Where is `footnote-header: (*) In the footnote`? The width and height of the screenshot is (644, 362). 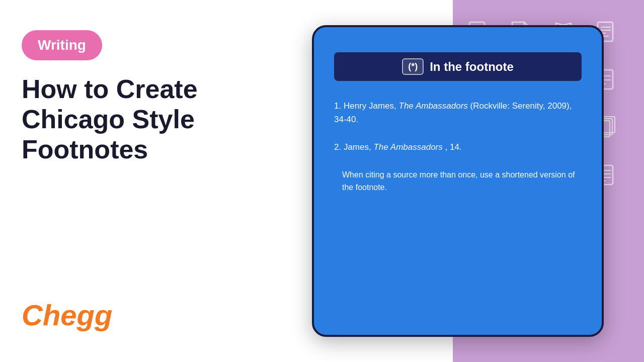 footnote-header: (*) In the footnote is located at coordinates (458, 66).